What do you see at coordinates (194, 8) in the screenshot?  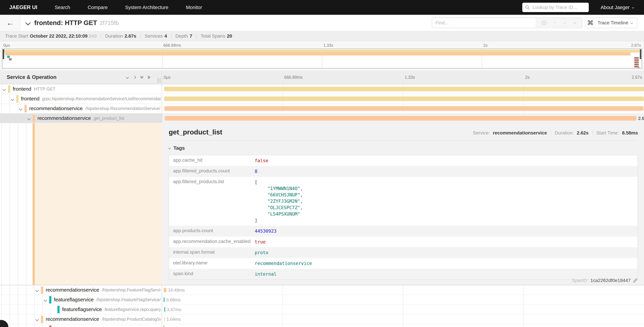 I see `nav-item-monitor: Monitor` at bounding box center [194, 8].